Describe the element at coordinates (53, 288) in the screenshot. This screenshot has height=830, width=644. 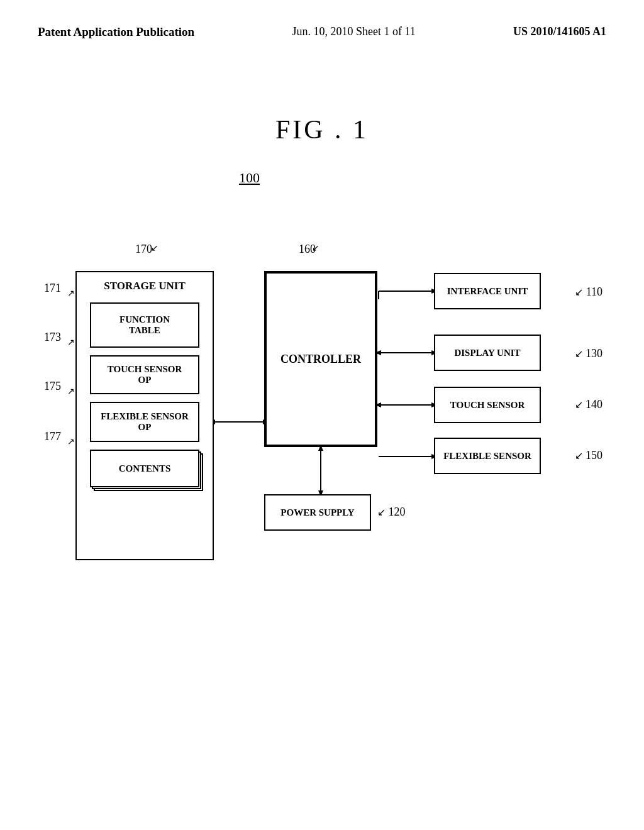
I see `ref-171: 171` at that location.